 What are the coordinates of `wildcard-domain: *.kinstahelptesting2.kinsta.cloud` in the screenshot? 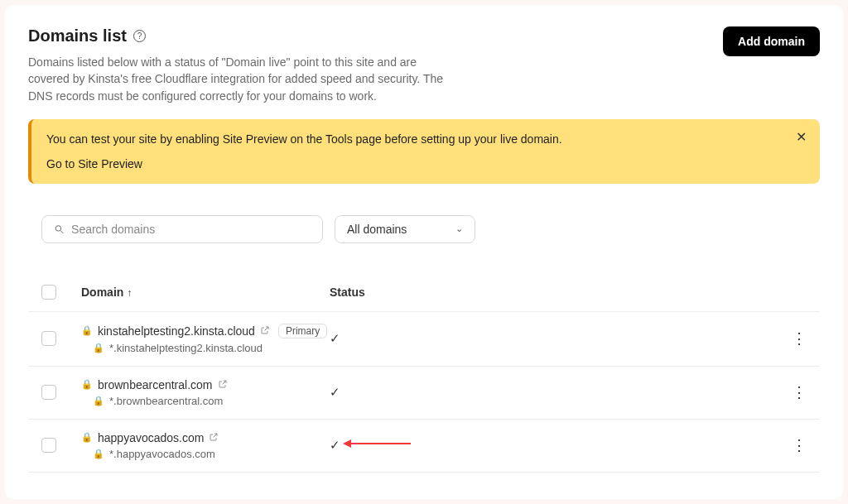 It's located at (186, 348).